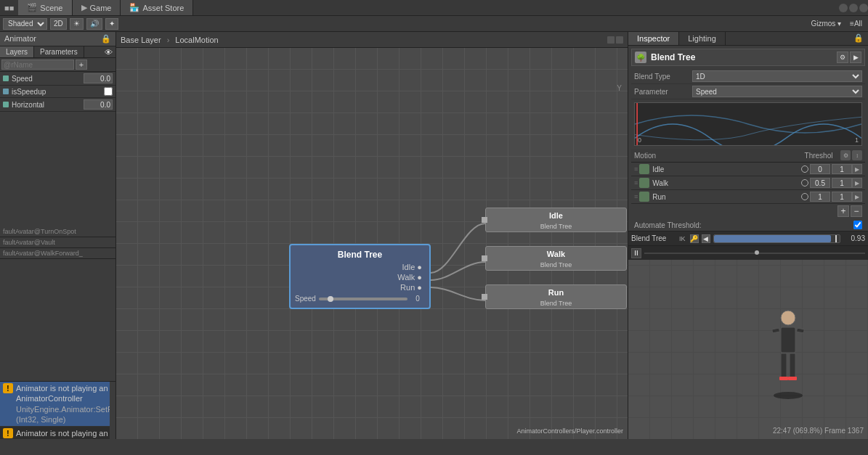 The height and width of the screenshot is (455, 868). What do you see at coordinates (330, 299) in the screenshot?
I see `blend-slider-thumb` at bounding box center [330, 299].